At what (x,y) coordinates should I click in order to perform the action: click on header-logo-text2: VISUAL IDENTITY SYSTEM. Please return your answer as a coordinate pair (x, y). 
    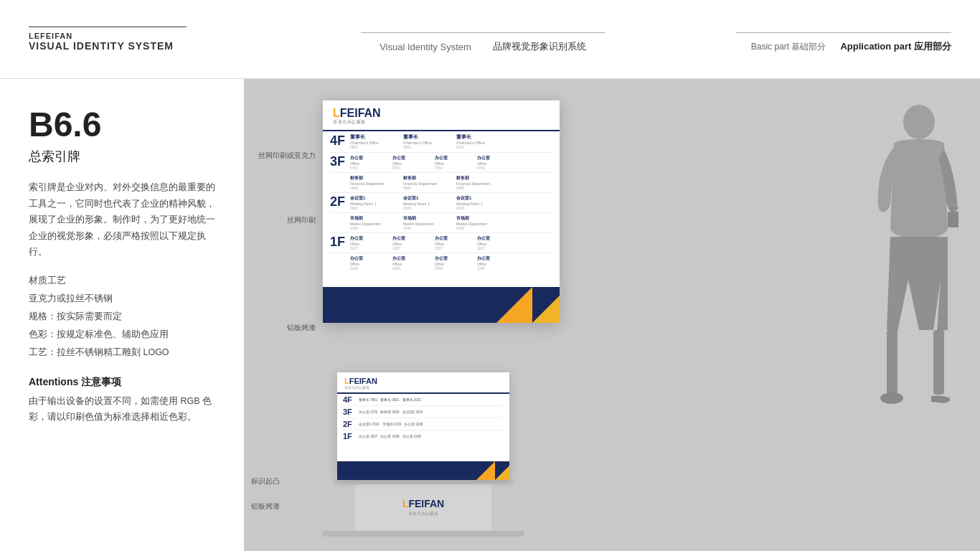
    Looking at the image, I should click on (143, 46).